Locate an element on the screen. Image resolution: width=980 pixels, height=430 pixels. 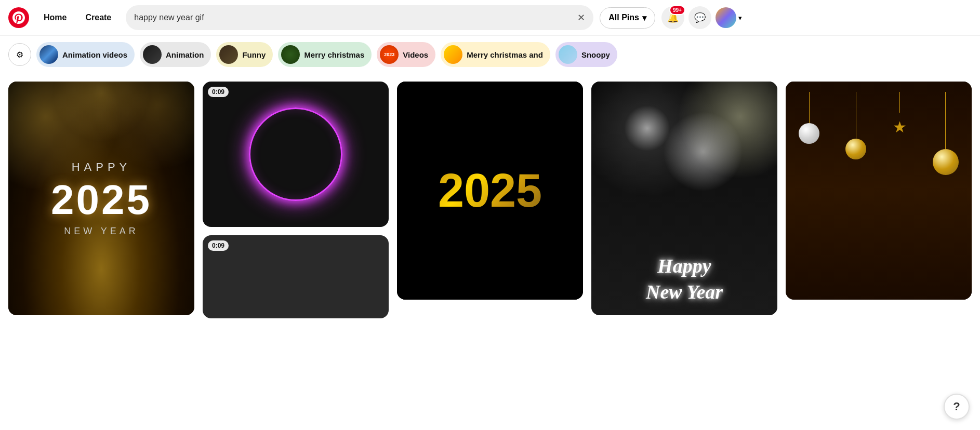
pin-column-3: 0:09 2025 is located at coordinates (490, 200).